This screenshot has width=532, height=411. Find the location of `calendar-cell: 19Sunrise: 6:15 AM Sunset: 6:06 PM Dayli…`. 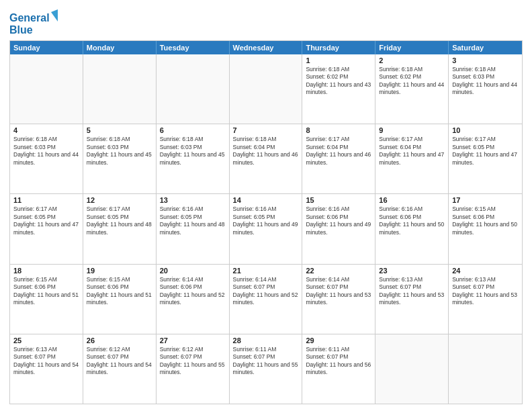

calendar-cell: 19Sunrise: 6:15 AM Sunset: 6:06 PM Dayli… is located at coordinates (120, 300).